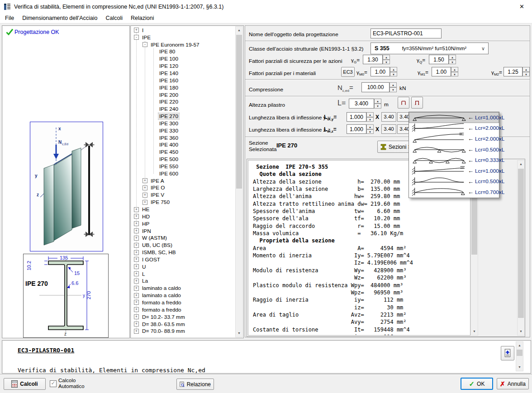 The image size is (532, 393). I want to click on tree-item-label: IPE 360, so click(169, 138).